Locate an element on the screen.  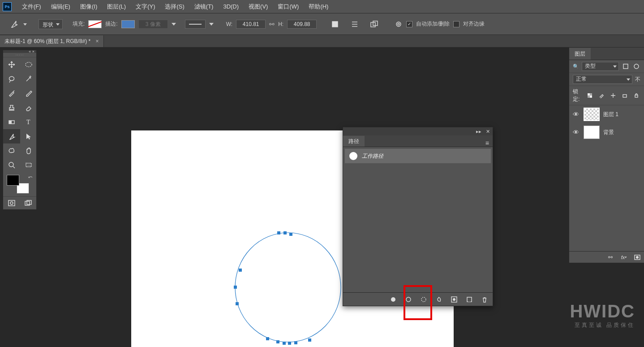
selection-to-path-icon is located at coordinates (439, 299).